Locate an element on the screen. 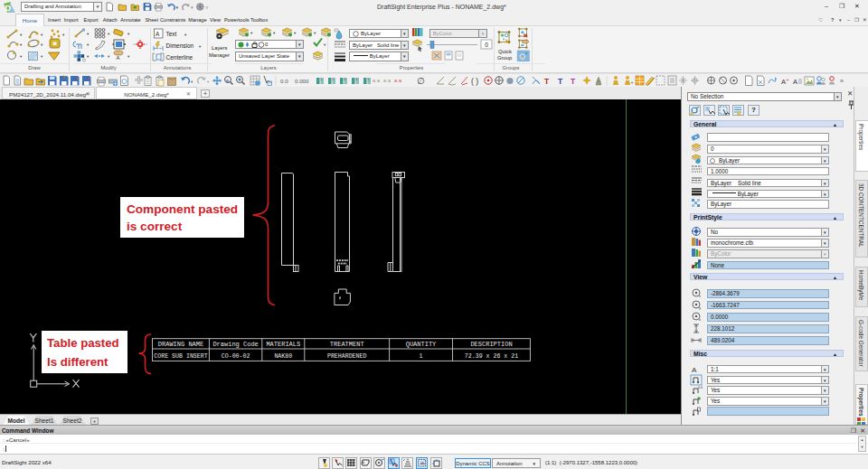 Image resolution: width=868 pixels, height=469 pixels. svg-text: 72.39 x 26 x 21 is located at coordinates (492, 356).